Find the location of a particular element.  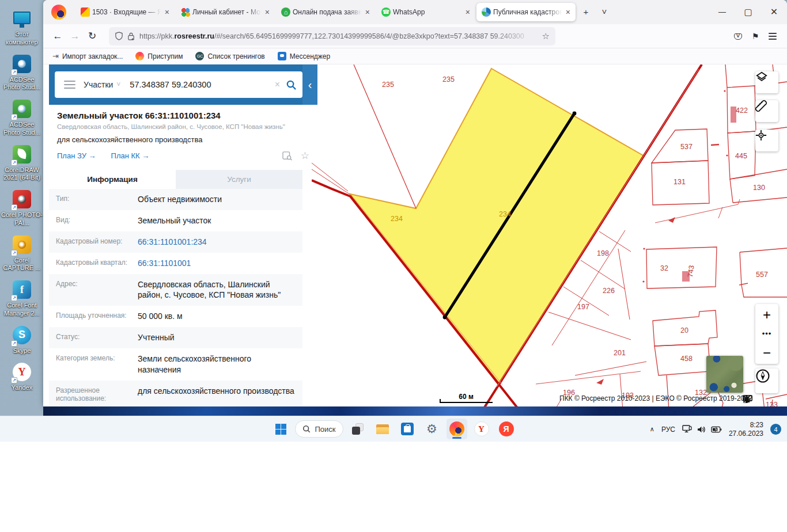

search-icon is located at coordinates (292, 85).